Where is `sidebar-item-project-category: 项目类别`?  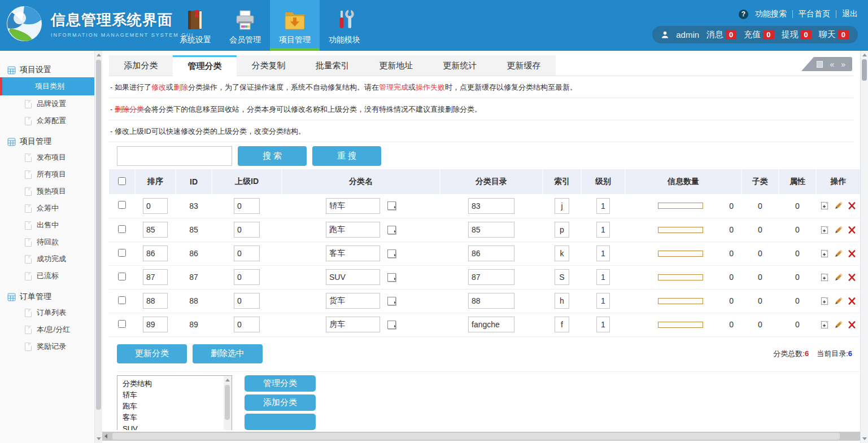 sidebar-item-project-category: 项目类别 is located at coordinates (47, 86).